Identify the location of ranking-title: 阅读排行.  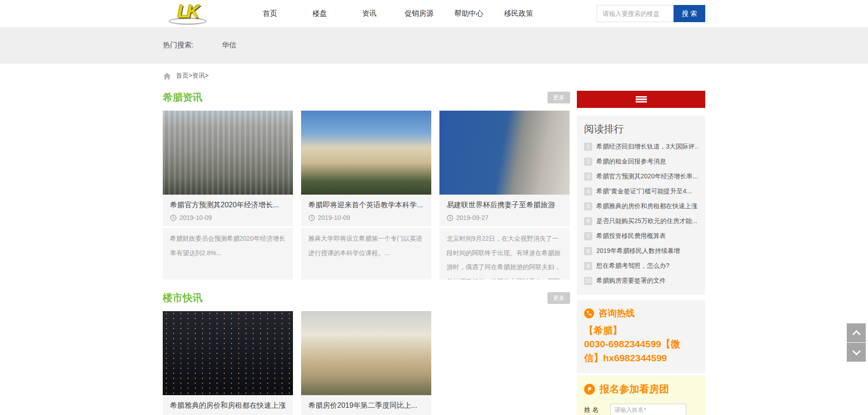
(641, 129).